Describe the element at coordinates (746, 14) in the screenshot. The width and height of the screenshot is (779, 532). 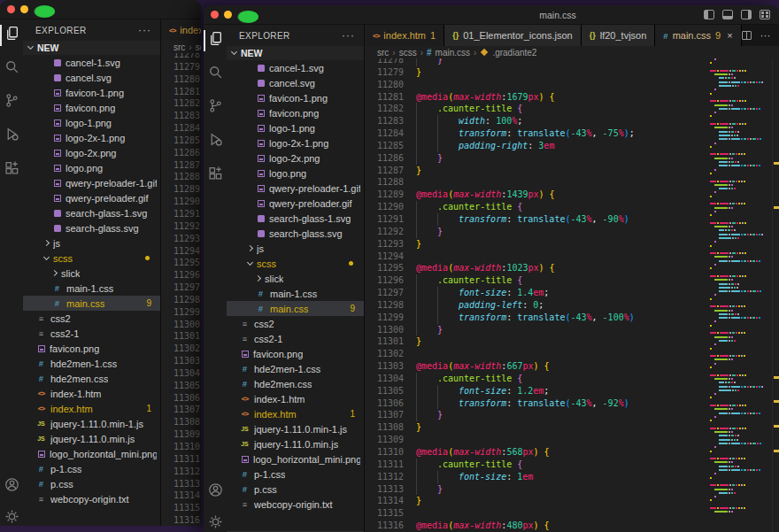
I see `toggle-secondary-sidebar-icon` at that location.